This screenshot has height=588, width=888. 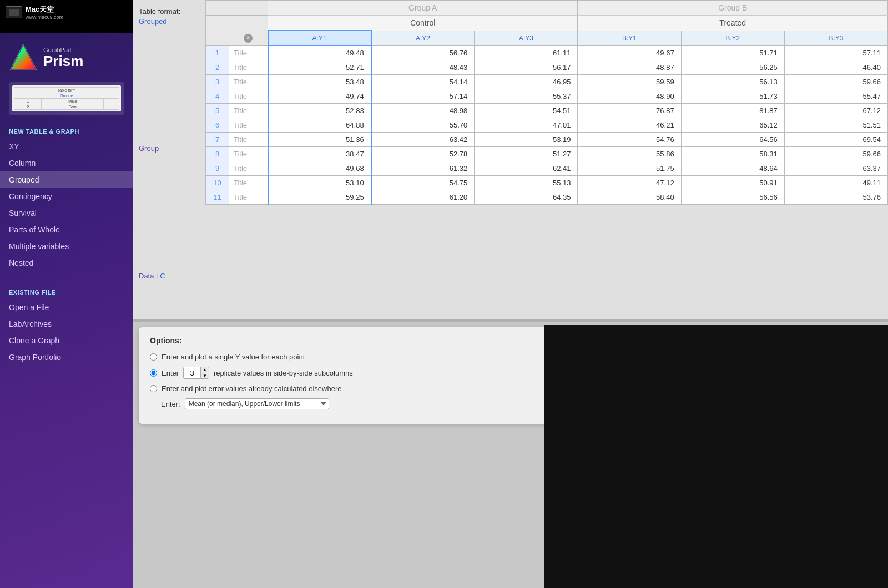 What do you see at coordinates (423, 197) in the screenshot?
I see `ay2-cell: 61.20` at bounding box center [423, 197].